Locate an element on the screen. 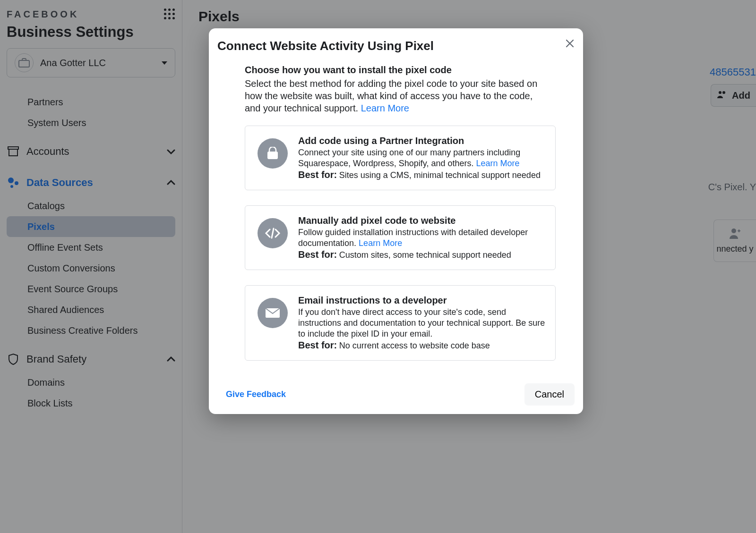  cancel-button: Cancel is located at coordinates (550, 395).